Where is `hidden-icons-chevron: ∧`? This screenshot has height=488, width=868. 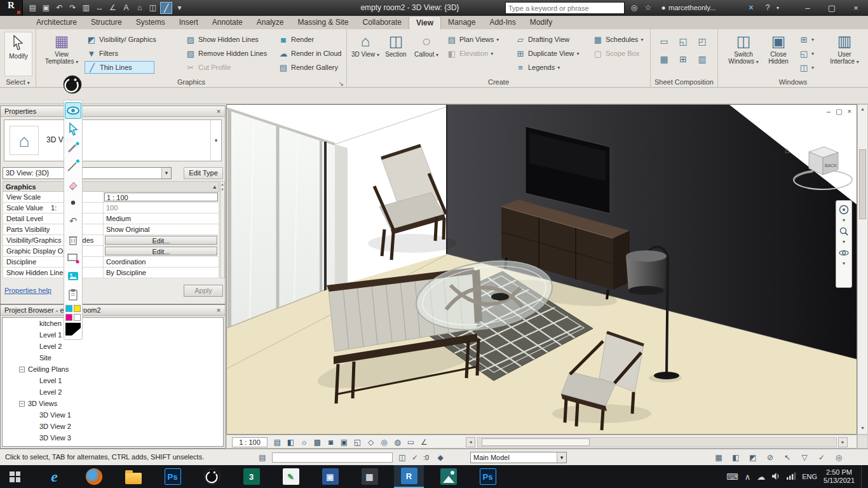
hidden-icons-chevron: ∧ is located at coordinates (748, 477).